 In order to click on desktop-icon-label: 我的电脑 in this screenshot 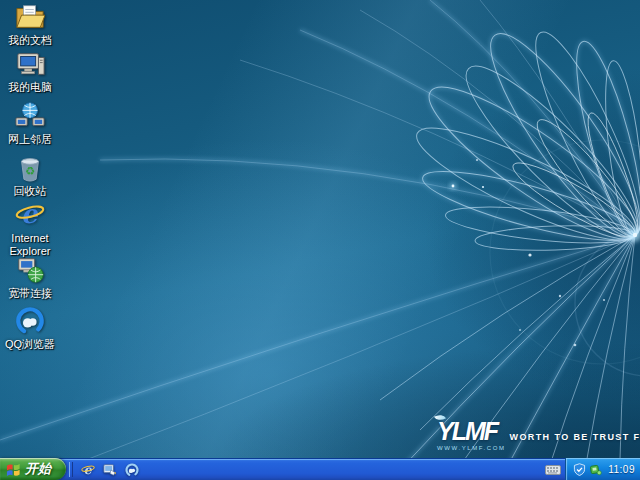, I will do `click(30, 88)`.